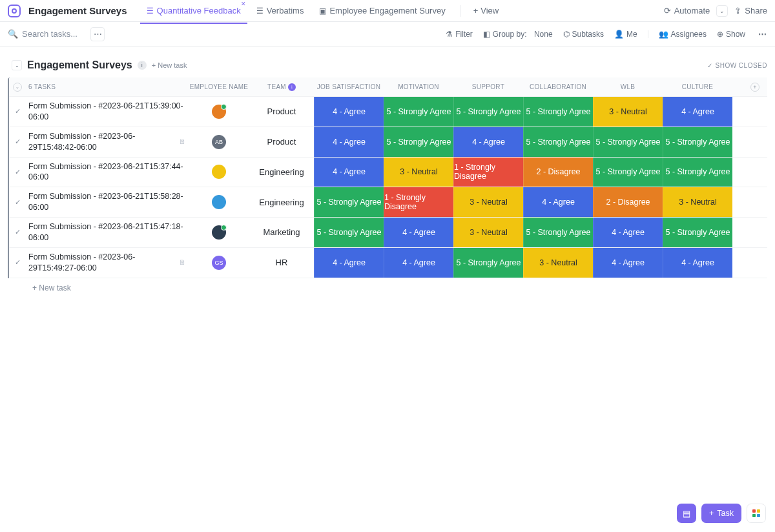 This screenshot has width=775, height=532. What do you see at coordinates (107, 112) in the screenshot?
I see `task-name-cell: Form Submission - #2023-06-21T15:39:00-0…` at bounding box center [107, 112].